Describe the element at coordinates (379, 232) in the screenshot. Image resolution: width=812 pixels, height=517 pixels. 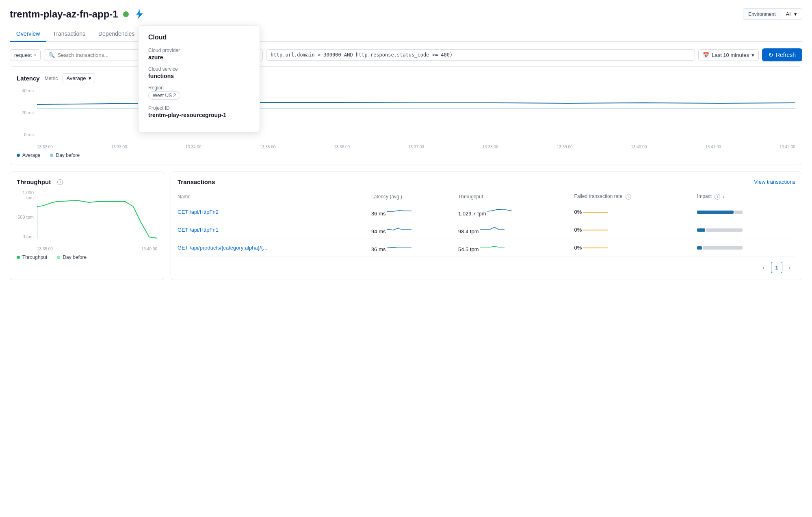
I see `latency-value: 94 ms` at that location.